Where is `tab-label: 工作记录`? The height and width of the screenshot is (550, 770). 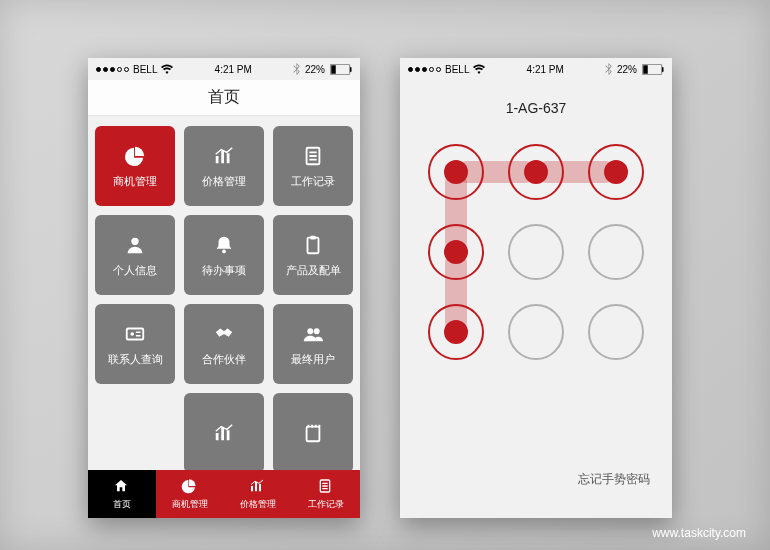
tab-label: 工作记录 is located at coordinates (326, 504).